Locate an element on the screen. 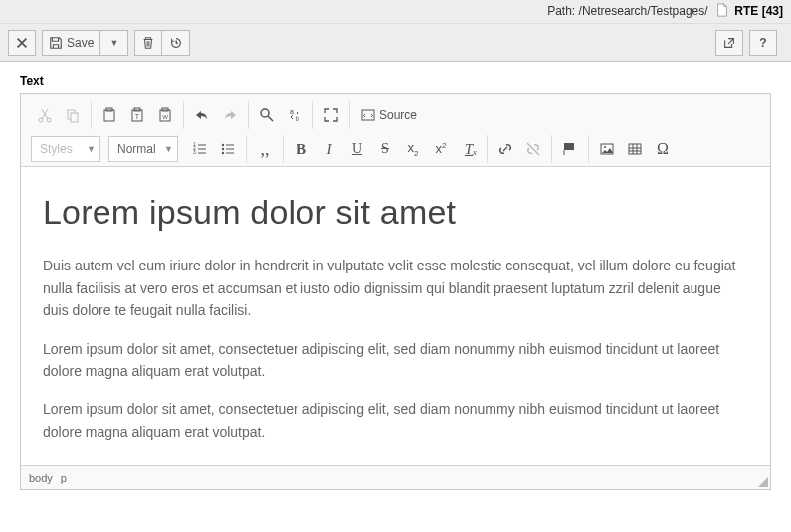 The image size is (791, 532). save-button: Save is located at coordinates (72, 43).